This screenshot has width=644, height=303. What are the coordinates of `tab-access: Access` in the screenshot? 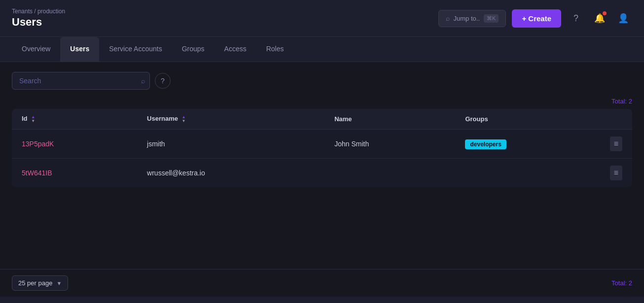 It's located at (236, 49).